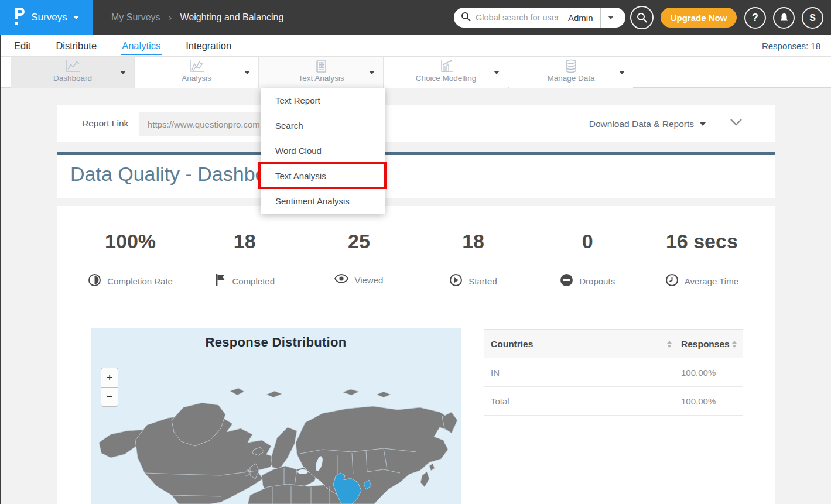  What do you see at coordinates (755, 18) in the screenshot?
I see `question-mark-icon: ?` at bounding box center [755, 18].